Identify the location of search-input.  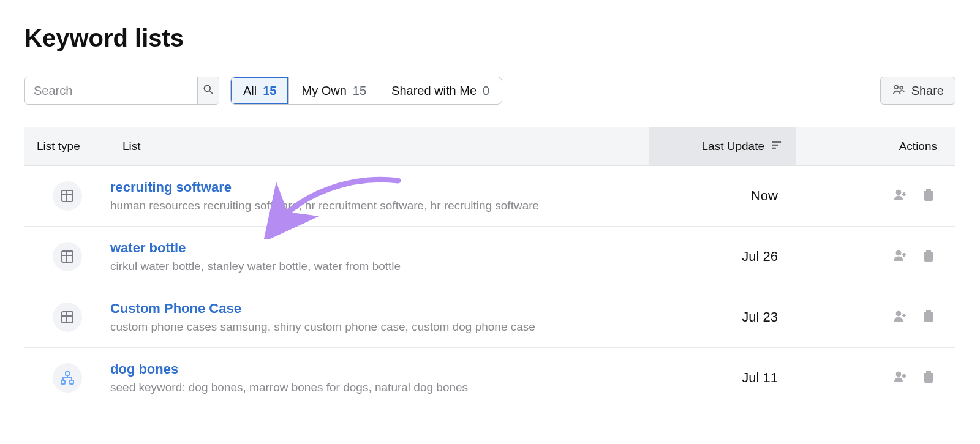
(111, 91).